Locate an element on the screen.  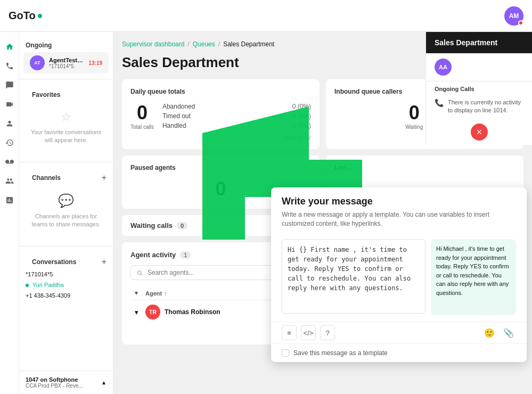
channels-add-button: + is located at coordinates (104, 178).